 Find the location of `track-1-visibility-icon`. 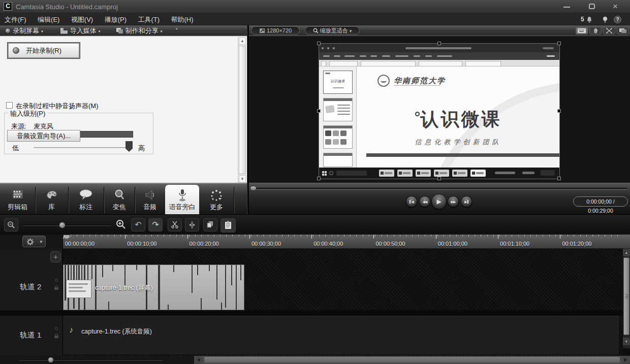

track-1-visibility-icon is located at coordinates (56, 329).